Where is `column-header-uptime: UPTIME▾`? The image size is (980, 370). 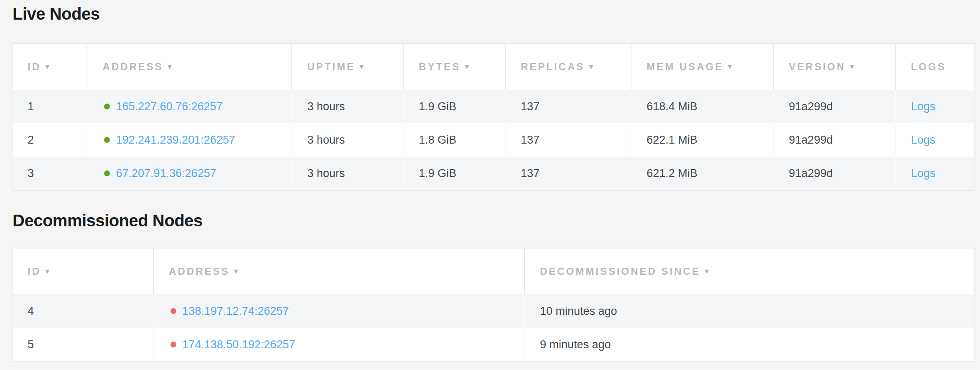 column-header-uptime: UPTIME▾ is located at coordinates (348, 67).